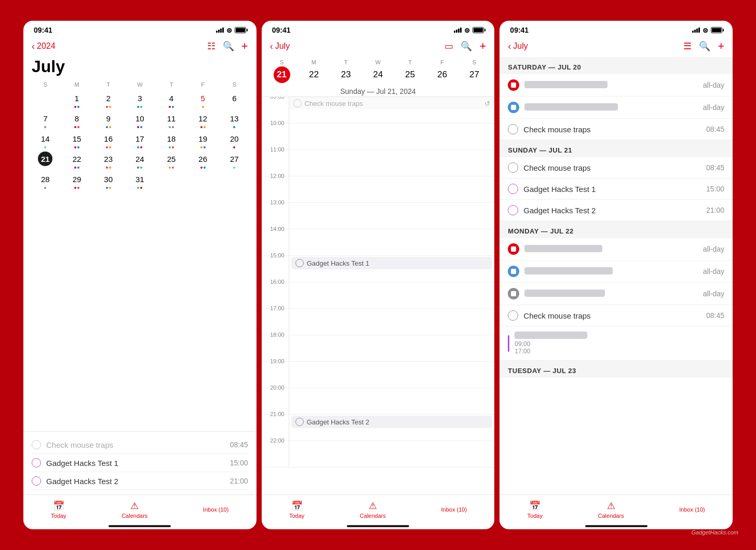 This screenshot has height=550, width=756. I want to click on week-day-thu: T 25, so click(410, 71).